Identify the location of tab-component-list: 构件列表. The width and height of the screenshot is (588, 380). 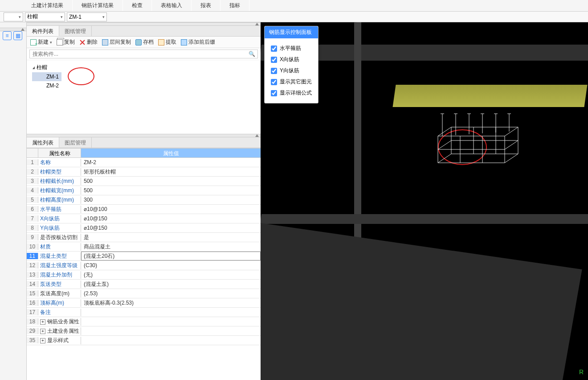
(43, 31).